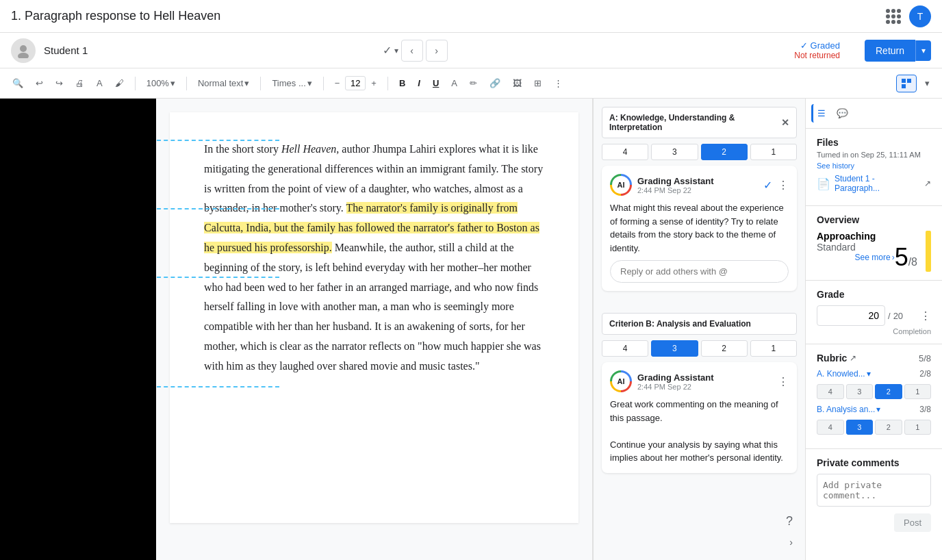 This screenshot has height=560, width=942. Describe the element at coordinates (471, 84) in the screenshot. I see `toolbar: 🔍 ↩ ↪ 🖨 A 🖌 100% ▾ Normal text ▾ Times .…` at that location.